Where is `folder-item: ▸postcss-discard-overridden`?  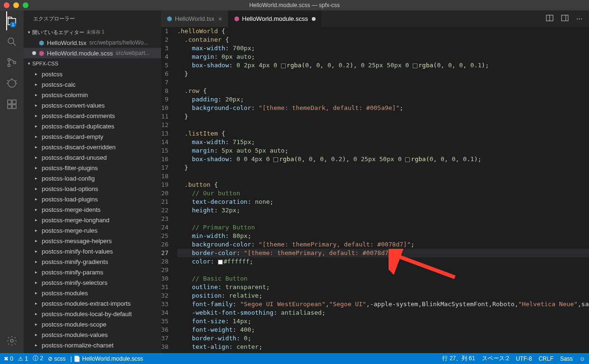
folder-item: ▸postcss-discard-overridden is located at coordinates (92, 147).